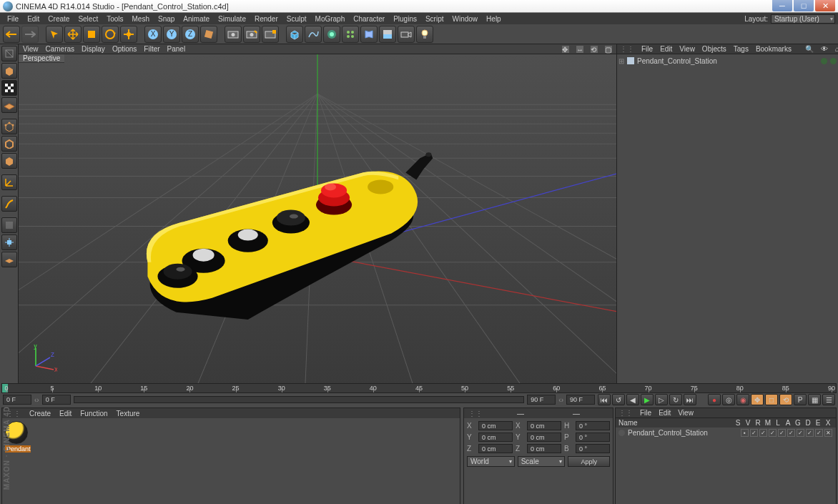 The width and height of the screenshot is (838, 504). What do you see at coordinates (406, 34) in the screenshot?
I see `camera-button` at bounding box center [406, 34].